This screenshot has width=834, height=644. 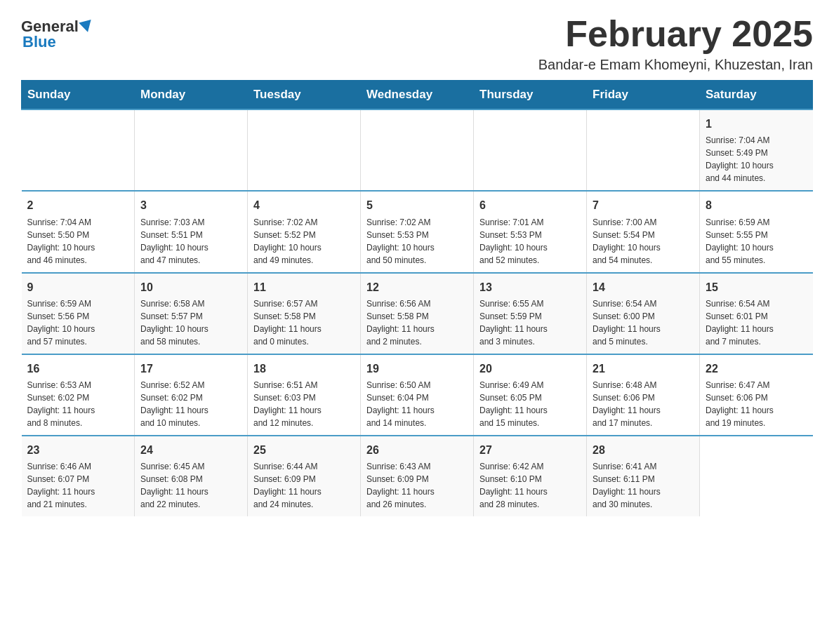 I want to click on calendar-cell: 16Sunrise: 6:53 AMSunset: 6:02 PMDayligh…, so click(x=79, y=395).